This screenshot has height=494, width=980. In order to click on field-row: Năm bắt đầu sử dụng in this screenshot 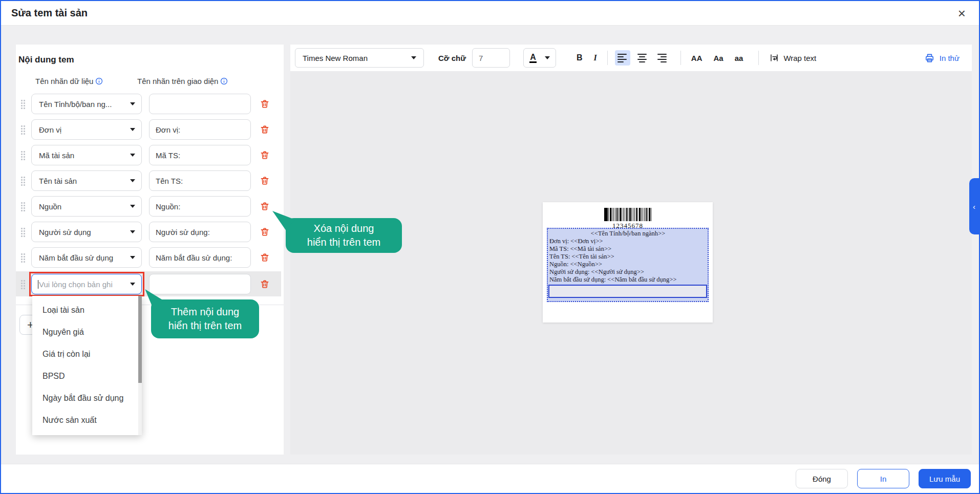, I will do `click(150, 257)`.